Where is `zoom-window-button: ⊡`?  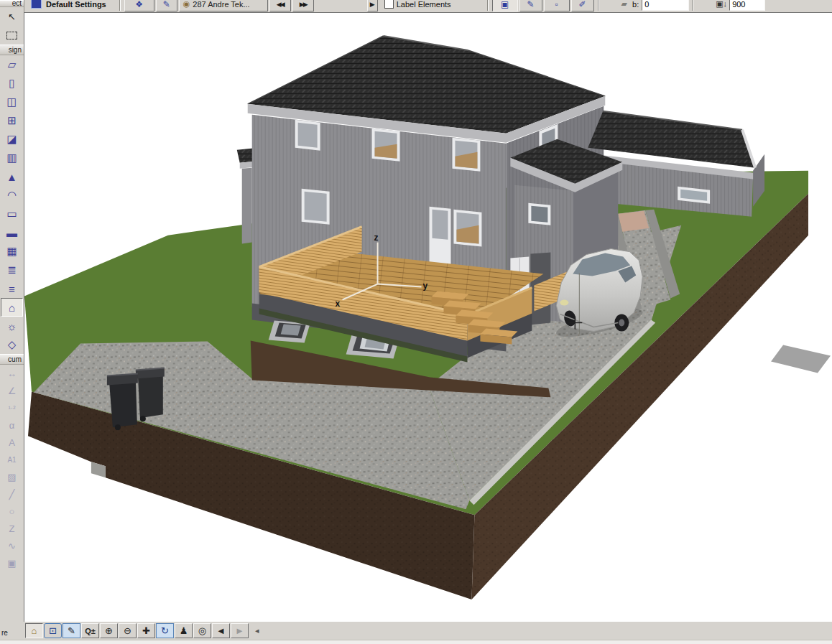 zoom-window-button: ⊡ is located at coordinates (53, 630).